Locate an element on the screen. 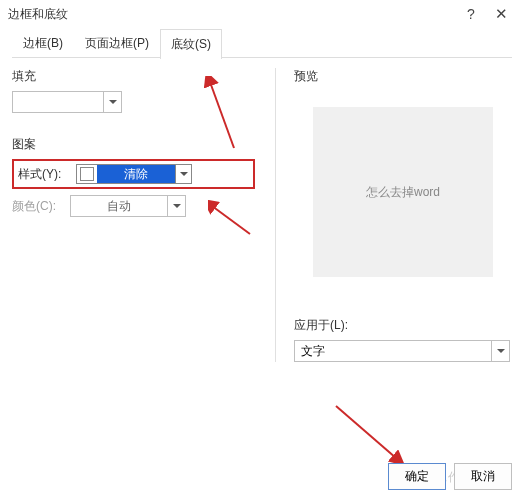 The image size is (524, 500). apply-combo: 文字 is located at coordinates (402, 351).